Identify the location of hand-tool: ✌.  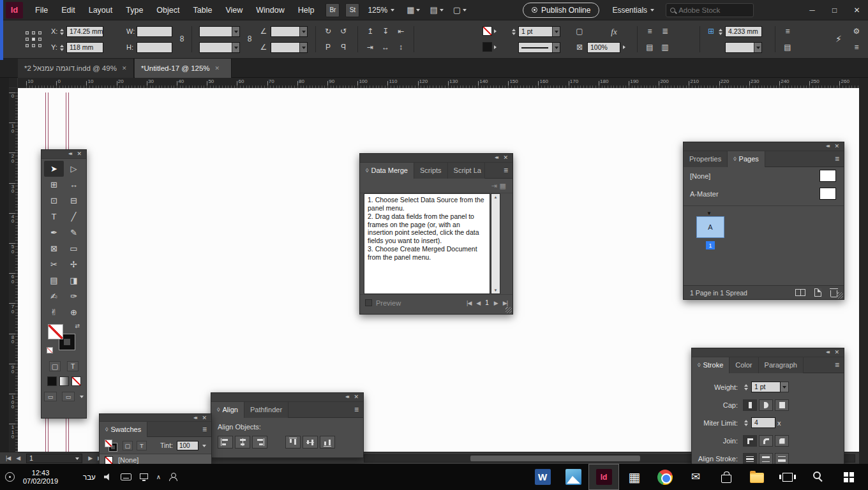
(54, 313).